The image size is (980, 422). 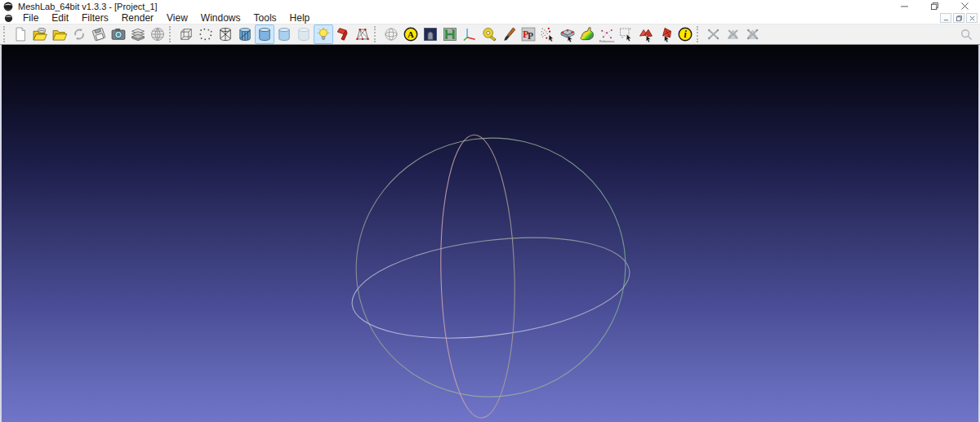 I want to click on edges-vertices-icon, so click(x=363, y=34).